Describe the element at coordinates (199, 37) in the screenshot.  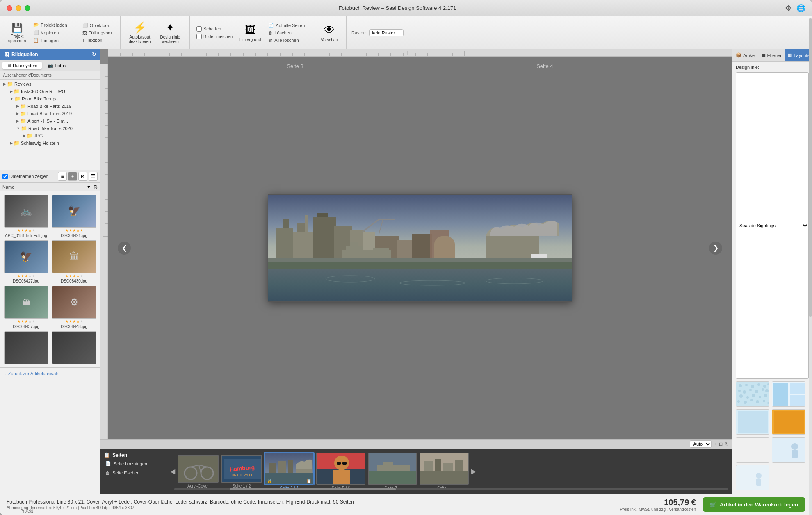
I see `mix-images-check` at that location.